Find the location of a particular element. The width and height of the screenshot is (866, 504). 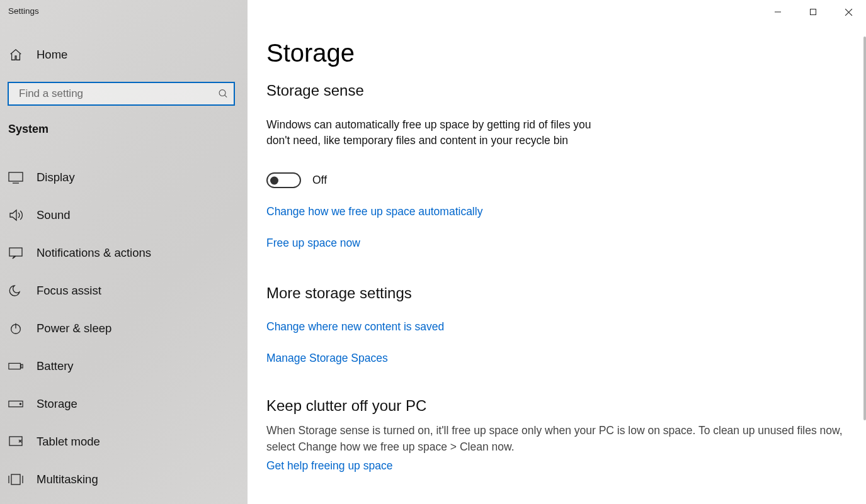

storage-sense-heading: Storage sense is located at coordinates (315, 91).